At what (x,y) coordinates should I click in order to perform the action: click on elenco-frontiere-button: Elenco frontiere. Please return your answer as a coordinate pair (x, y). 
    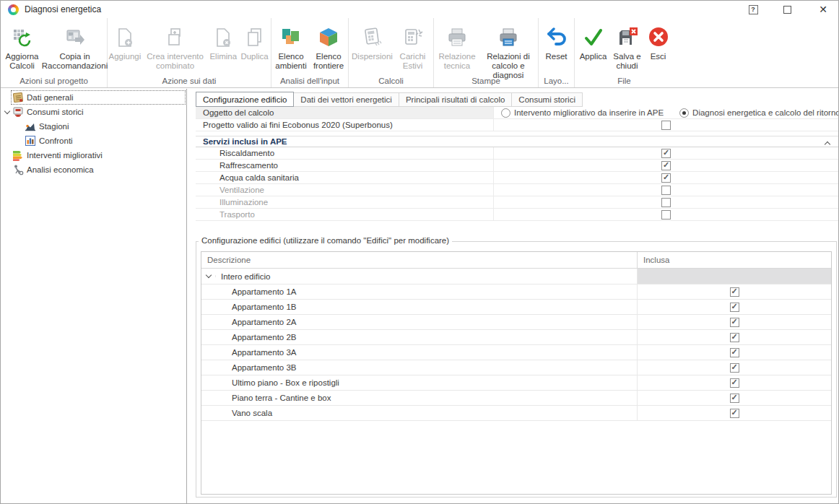
    Looking at the image, I should click on (329, 46).